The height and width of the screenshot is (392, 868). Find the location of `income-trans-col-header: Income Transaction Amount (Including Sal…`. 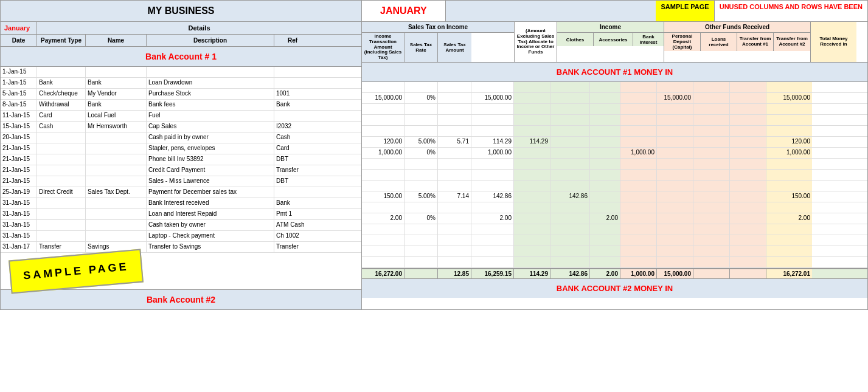

income-trans-col-header: Income Transaction Amount (Including Sal… is located at coordinates (383, 47).